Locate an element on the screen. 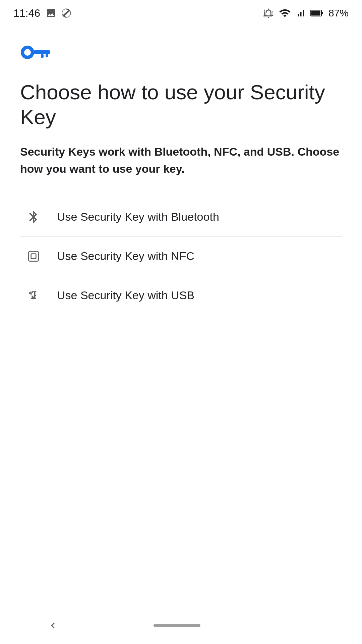 This screenshot has height=644, width=362. incognito-icon is located at coordinates (66, 13).